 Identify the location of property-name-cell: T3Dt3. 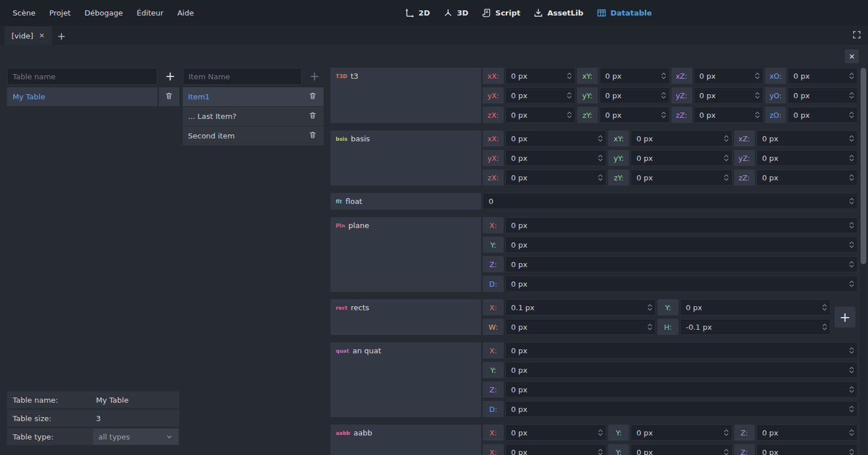
(406, 95).